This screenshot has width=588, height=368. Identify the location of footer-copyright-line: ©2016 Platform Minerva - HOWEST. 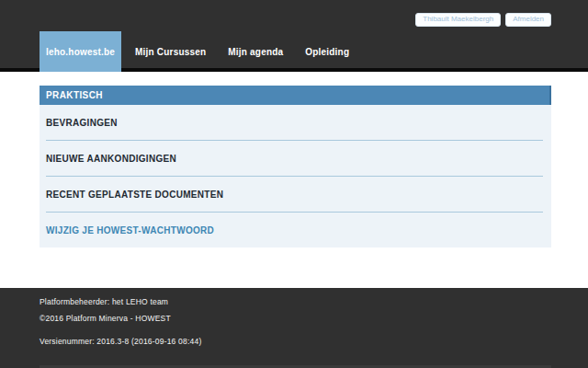
(314, 318).